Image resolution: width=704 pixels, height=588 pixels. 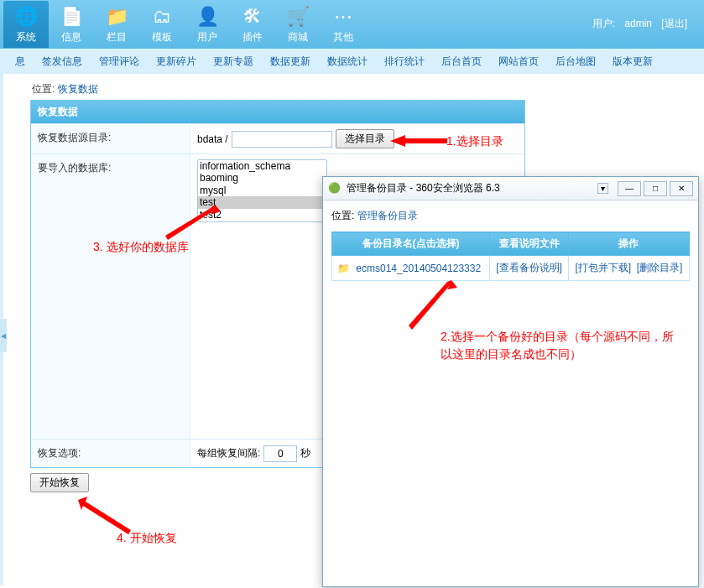 What do you see at coordinates (253, 24) in the screenshot?
I see `nav-plugin: 🛠插件` at bounding box center [253, 24].